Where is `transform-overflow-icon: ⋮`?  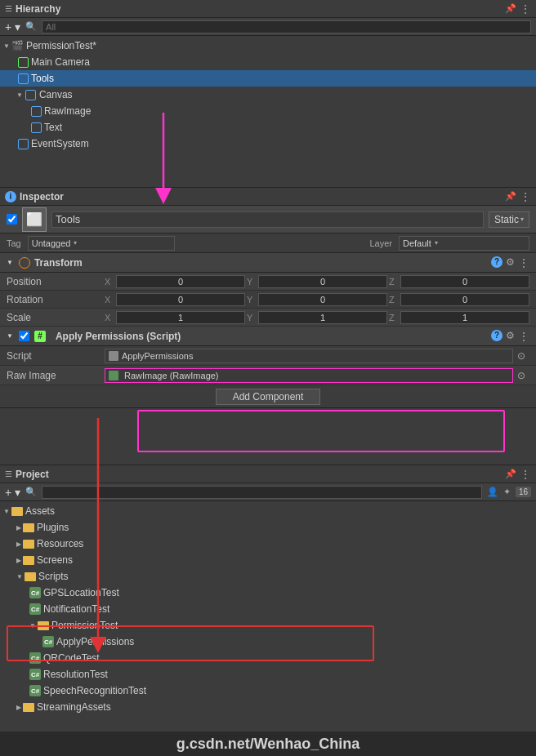 transform-overflow-icon: ⋮ is located at coordinates (524, 263).